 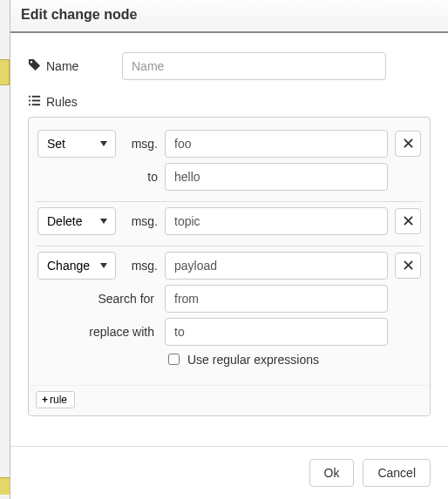 I want to click on rule-type-select: Change, so click(x=77, y=266).